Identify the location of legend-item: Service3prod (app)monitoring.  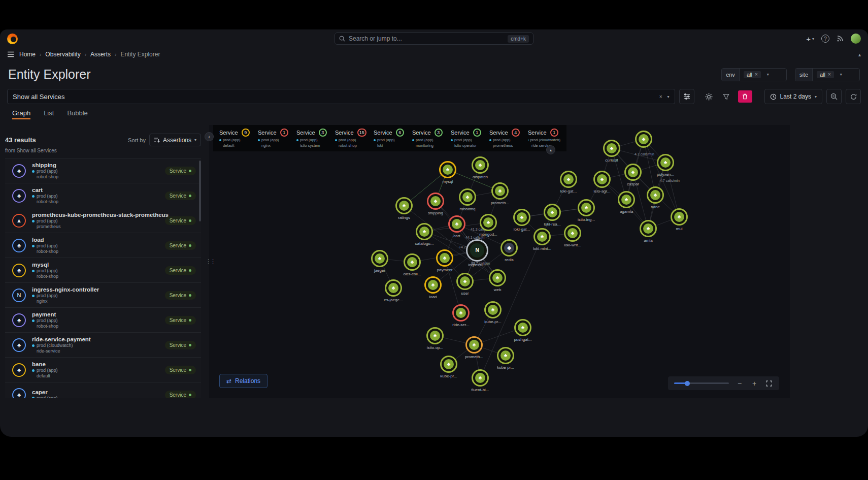
(428, 138).